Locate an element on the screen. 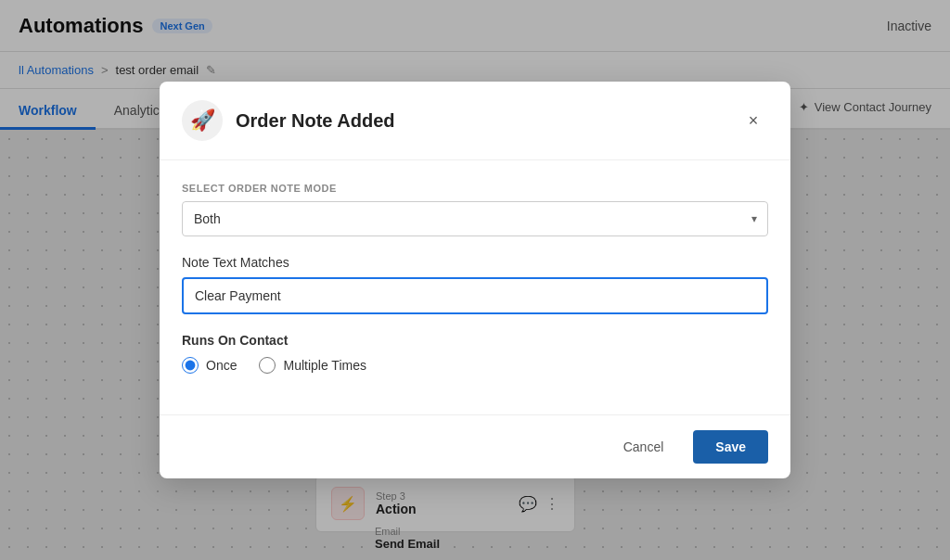 The image size is (950, 560). radio-once-label: Once is located at coordinates (221, 365).